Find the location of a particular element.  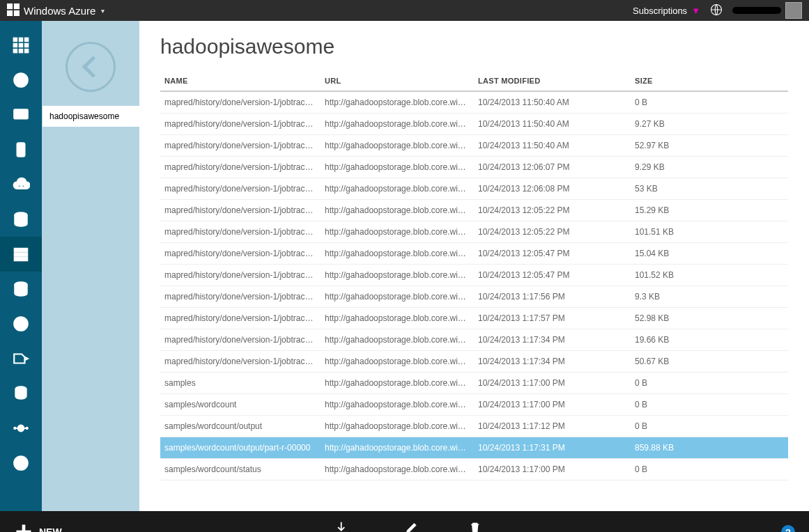

nav-virtualmachines is located at coordinates (21, 115).